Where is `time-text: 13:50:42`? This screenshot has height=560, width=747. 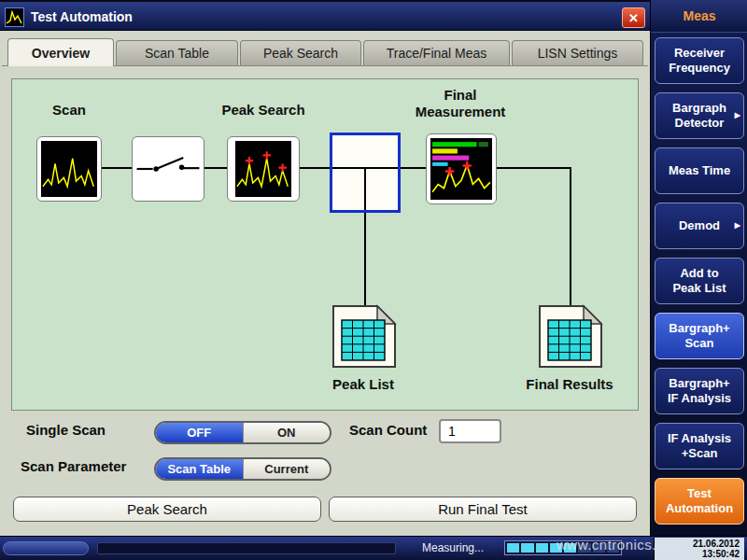
time-text: 13:50:42 is located at coordinates (699, 554).